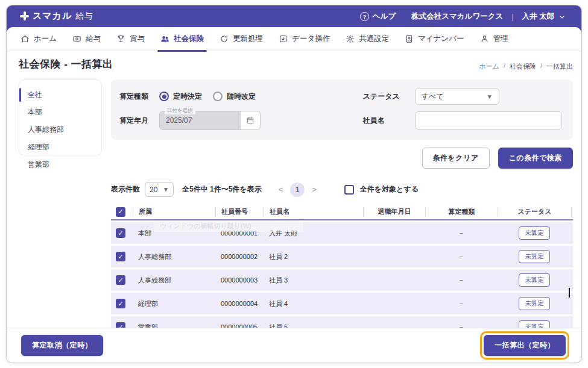 This screenshot has width=588, height=368. Describe the element at coordinates (241, 96) in the screenshot. I see `radio-label: 随時改定` at that location.